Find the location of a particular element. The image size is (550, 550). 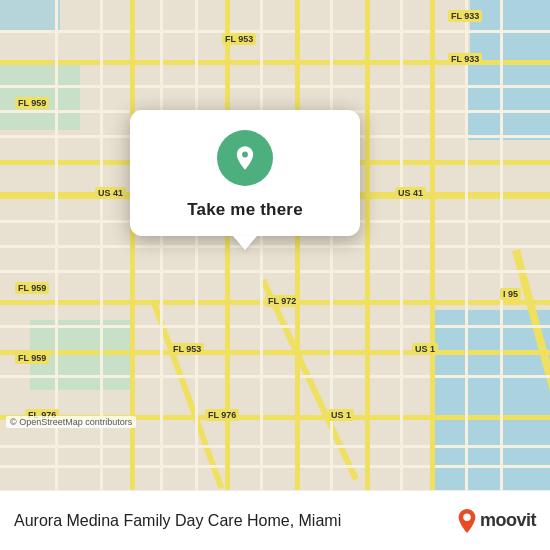

bottom-bar: Aurora Medina Family Day Care Home, Miam… is located at coordinates (275, 520).